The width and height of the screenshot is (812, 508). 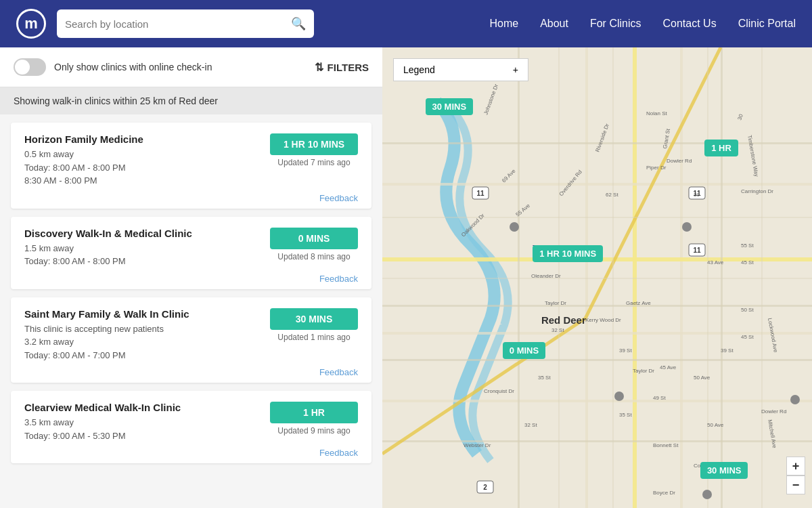 I want to click on clinic-info-0: Horizon Family Medicine 0.5 km away Toda…, so click(x=84, y=161).